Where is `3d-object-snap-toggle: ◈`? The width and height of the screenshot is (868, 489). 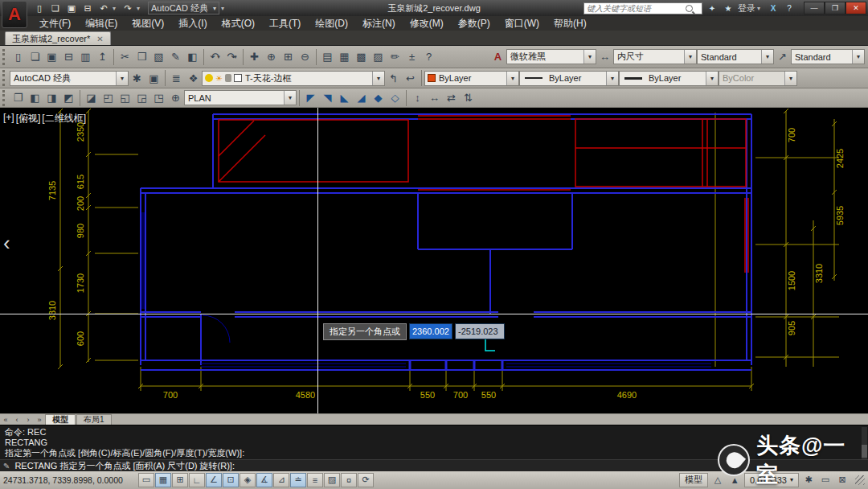
3d-object-snap-toggle: ◈ is located at coordinates (248, 480).